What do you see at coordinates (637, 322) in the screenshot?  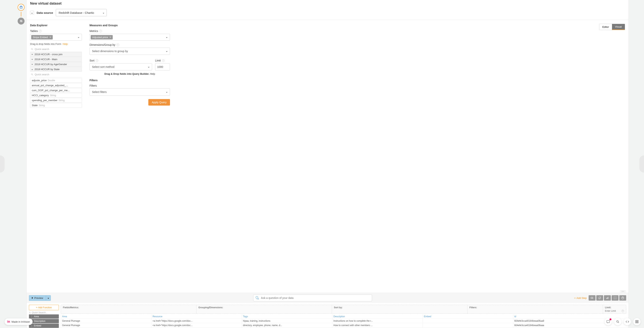 I see `grid-icon` at bounding box center [637, 322].